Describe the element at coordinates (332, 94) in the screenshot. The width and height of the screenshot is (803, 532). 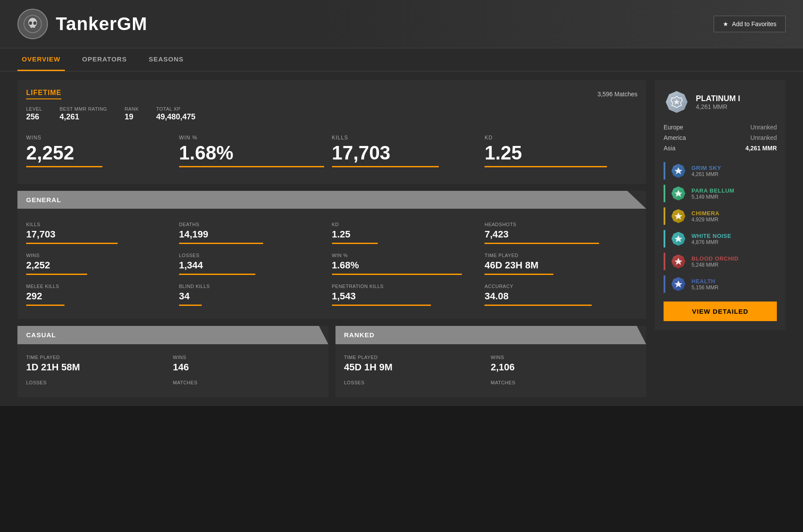
I see `lifetime-header: LIFETIME 3,596 Matches` at that location.